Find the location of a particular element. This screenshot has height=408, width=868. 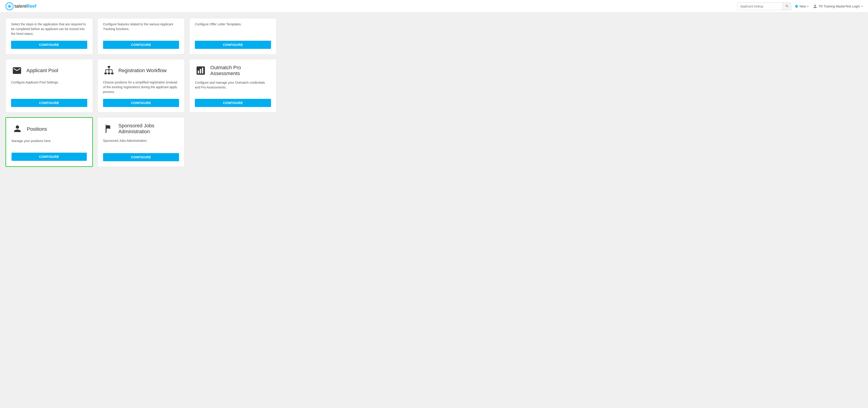

positions-icon is located at coordinates (18, 129).